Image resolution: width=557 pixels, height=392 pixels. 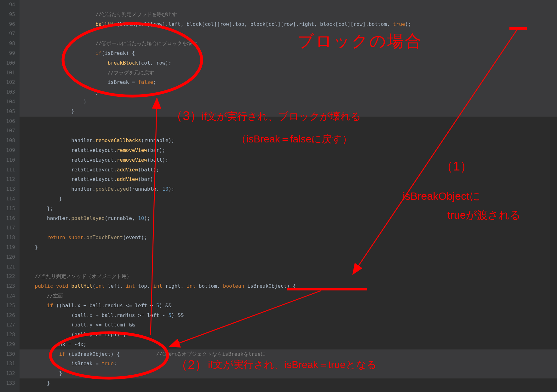 I want to click on code-line: relativeLayout.removeView(ball);, so click(x=288, y=160).